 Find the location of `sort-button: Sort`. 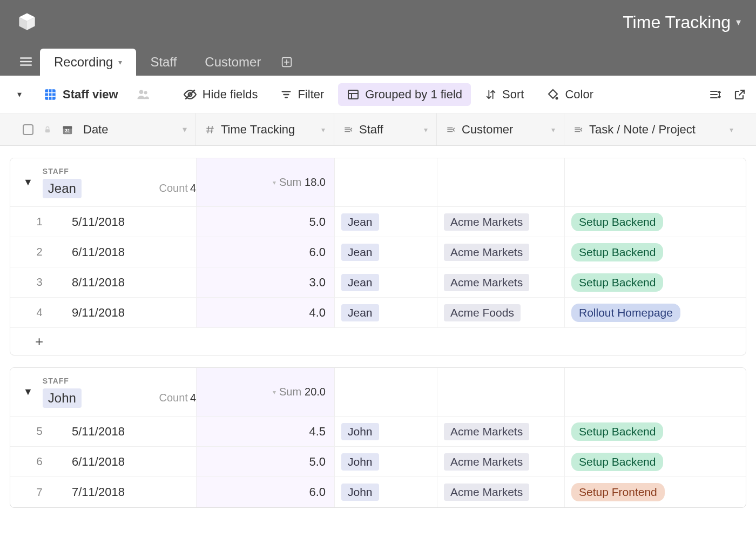

sort-button: Sort is located at coordinates (504, 95).